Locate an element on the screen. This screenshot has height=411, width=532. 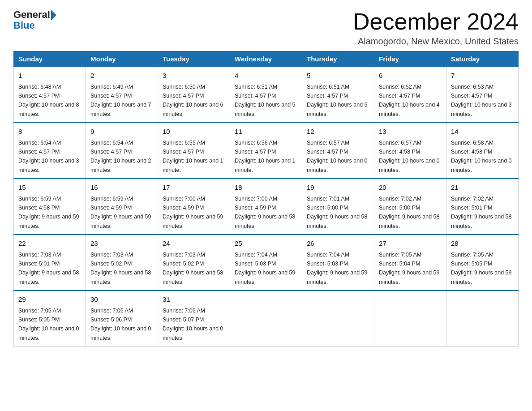
day-info: Sunrise: 6:48 AMSunset: 4:57 PMDaylight:… is located at coordinates (49, 100).